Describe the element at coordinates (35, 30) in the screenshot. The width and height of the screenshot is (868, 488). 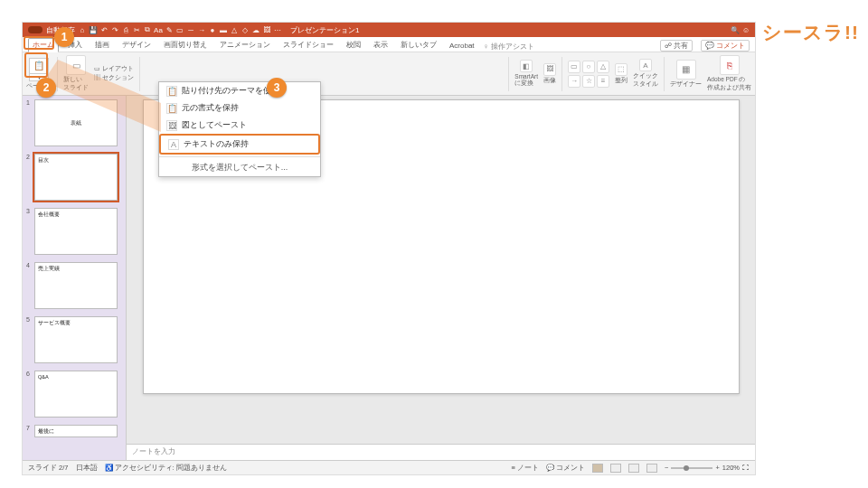
I see `autosave-toggle` at that location.